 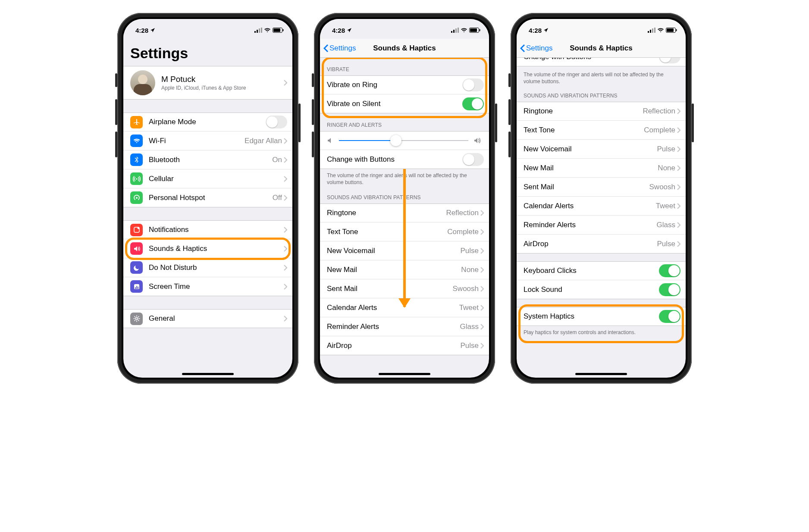 What do you see at coordinates (216, 268) in the screenshot?
I see `row-label: Do Not Disturb` at bounding box center [216, 268].